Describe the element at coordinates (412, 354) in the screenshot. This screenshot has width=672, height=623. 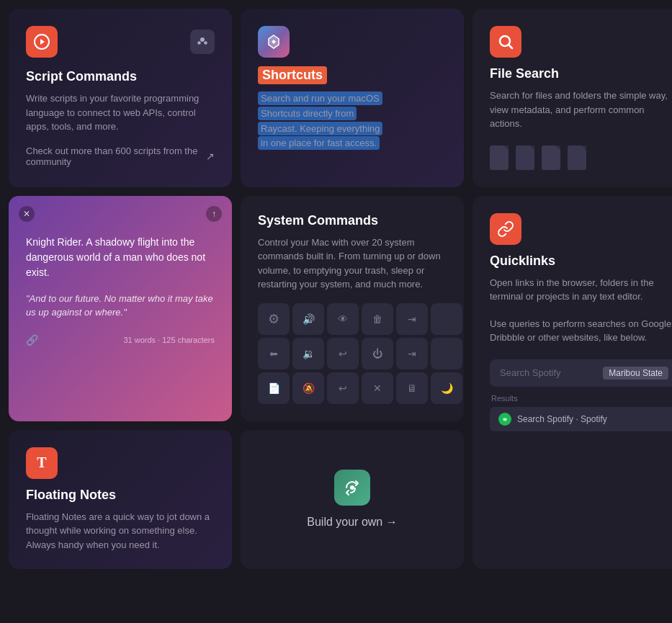
I see `sys-icon-right2: ⇥` at that location.